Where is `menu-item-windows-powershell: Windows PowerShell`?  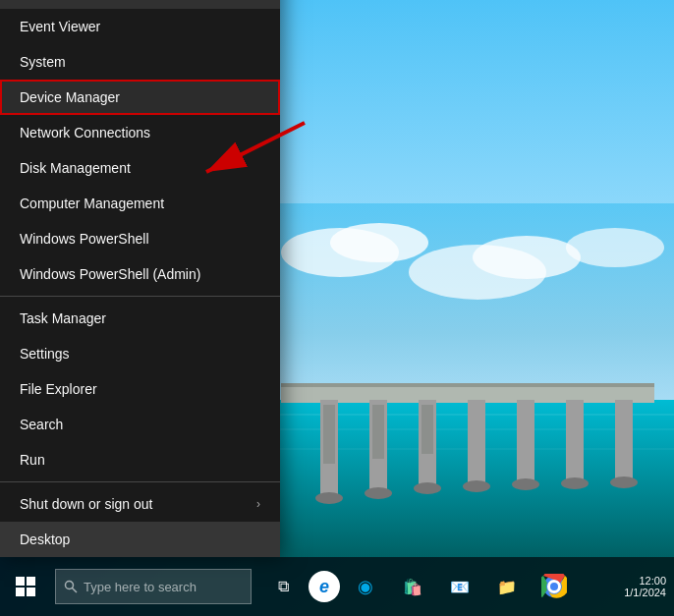
menu-item-windows-powershell: Windows PowerShell is located at coordinates (140, 239).